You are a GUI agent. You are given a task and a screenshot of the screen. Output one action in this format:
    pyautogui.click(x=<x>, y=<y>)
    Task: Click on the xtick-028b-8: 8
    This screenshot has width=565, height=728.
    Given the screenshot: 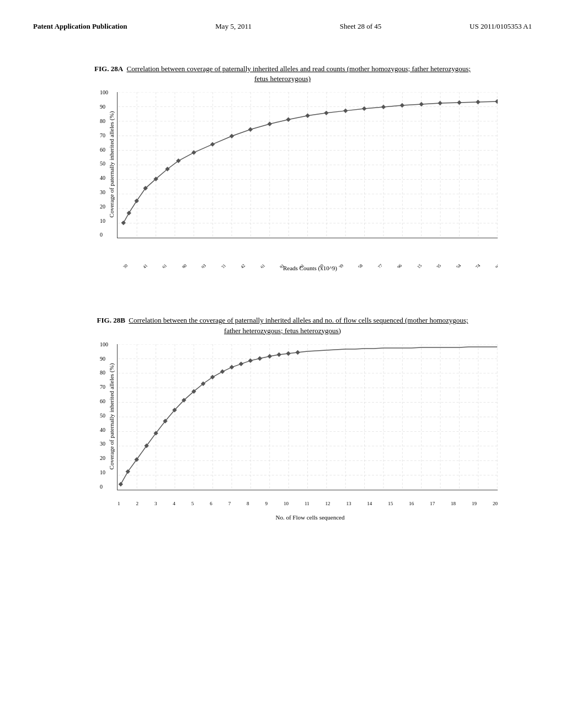 What is the action you would take?
    pyautogui.click(x=248, y=504)
    